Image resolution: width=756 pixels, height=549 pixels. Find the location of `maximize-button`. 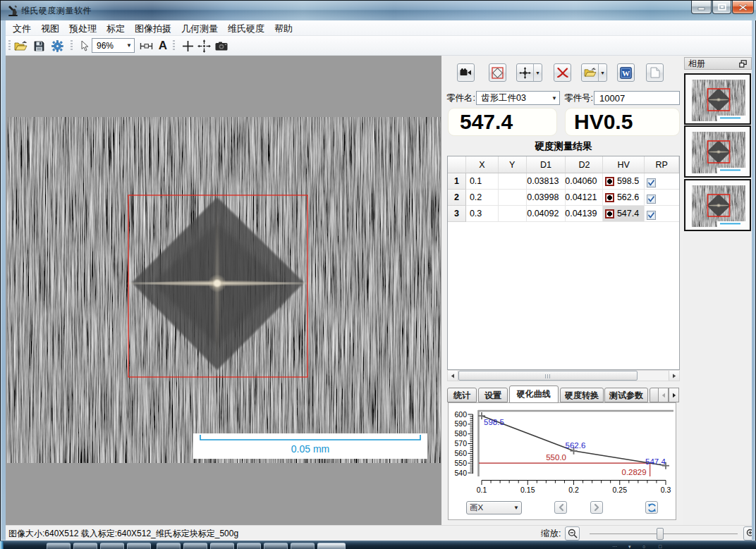

maximize-button is located at coordinates (722, 7).